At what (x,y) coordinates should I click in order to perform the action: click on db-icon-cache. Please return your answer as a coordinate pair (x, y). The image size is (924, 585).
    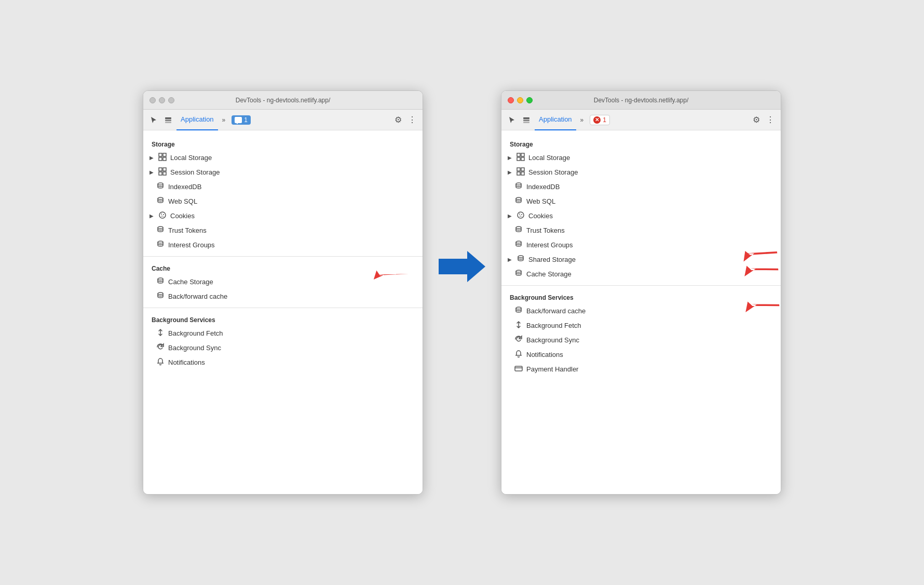
    Looking at the image, I should click on (160, 282).